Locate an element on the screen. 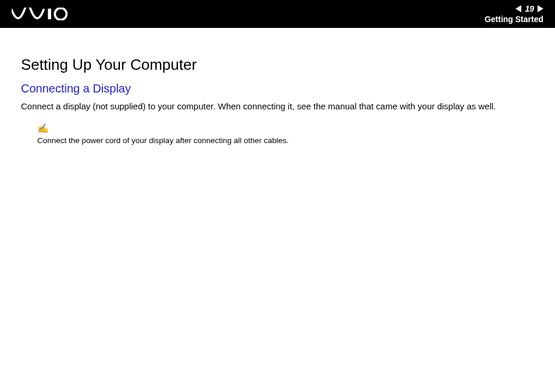  page-number: 19 is located at coordinates (529, 9).